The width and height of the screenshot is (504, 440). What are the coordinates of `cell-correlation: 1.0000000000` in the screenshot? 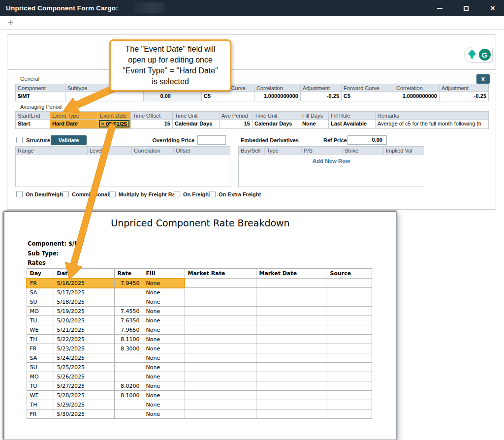 It's located at (277, 96).